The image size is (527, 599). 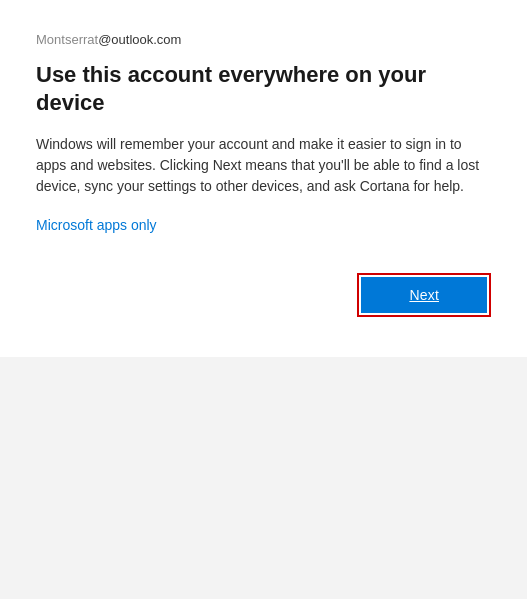 I want to click on microsoft-apps-only-link: Microsoft apps only, so click(x=264, y=225).